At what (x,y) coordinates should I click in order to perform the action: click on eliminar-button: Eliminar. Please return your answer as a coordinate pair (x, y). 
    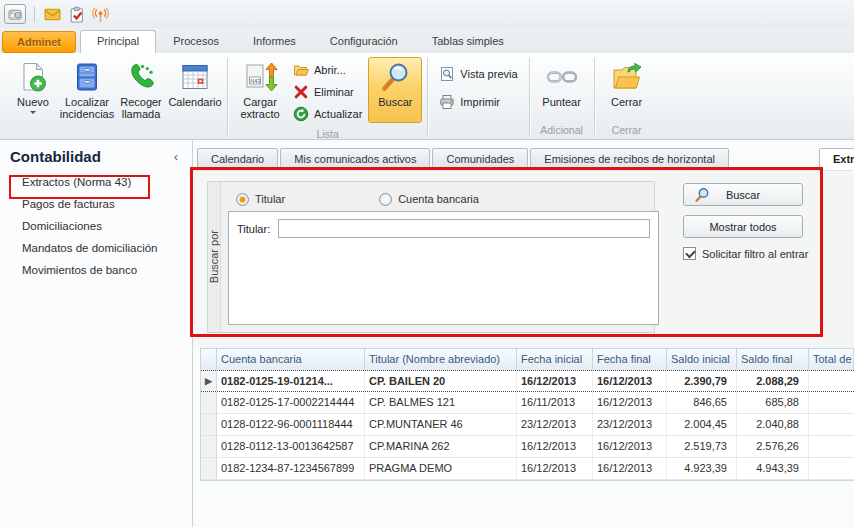
    Looking at the image, I should click on (328, 92).